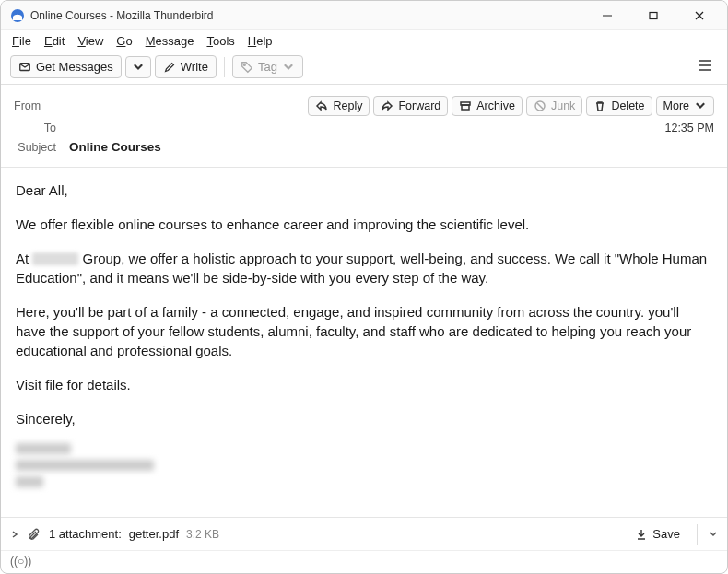 The height and width of the screenshot is (574, 728). Describe the element at coordinates (22, 41) in the screenshot. I see `menu-file: File` at that location.